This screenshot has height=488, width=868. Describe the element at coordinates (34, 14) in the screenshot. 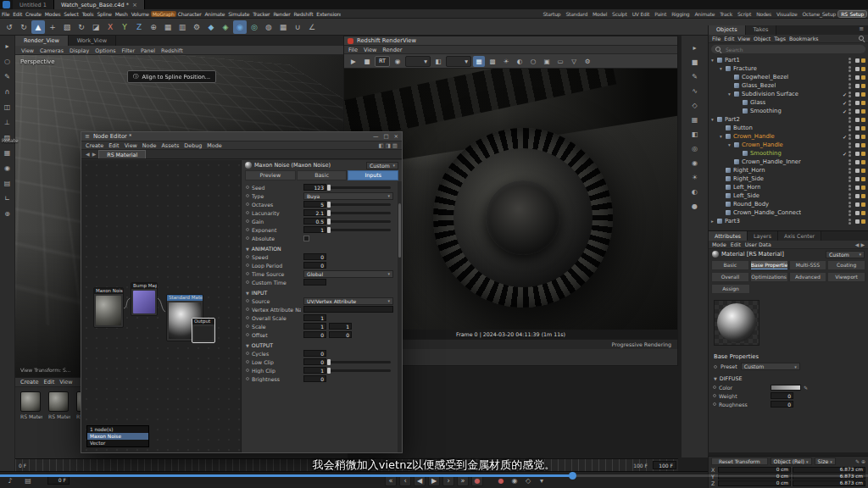

I see `menu-item: Create` at that location.